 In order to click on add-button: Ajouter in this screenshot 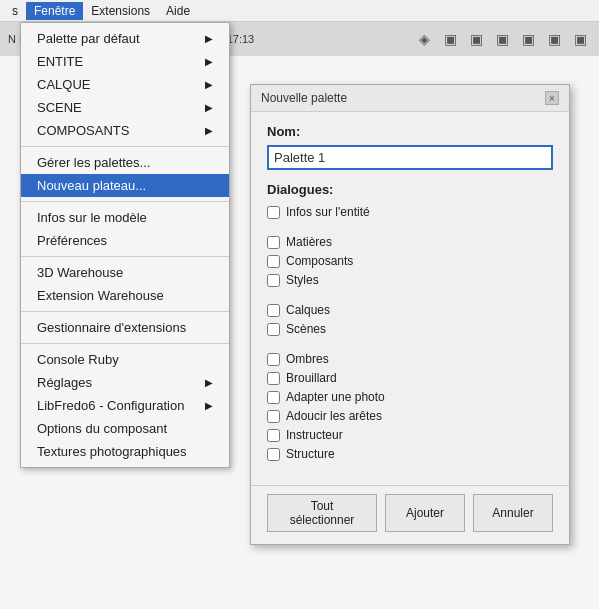, I will do `click(425, 513)`.